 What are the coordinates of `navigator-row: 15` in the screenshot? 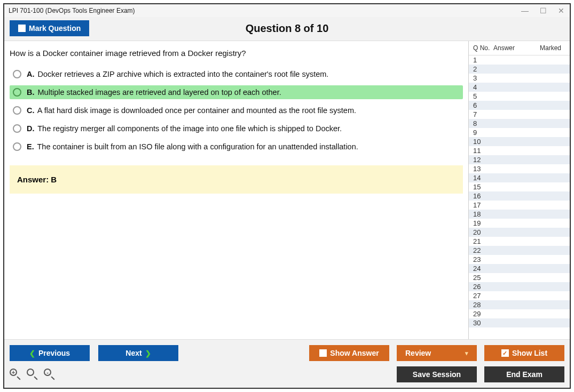 It's located at (519, 187).